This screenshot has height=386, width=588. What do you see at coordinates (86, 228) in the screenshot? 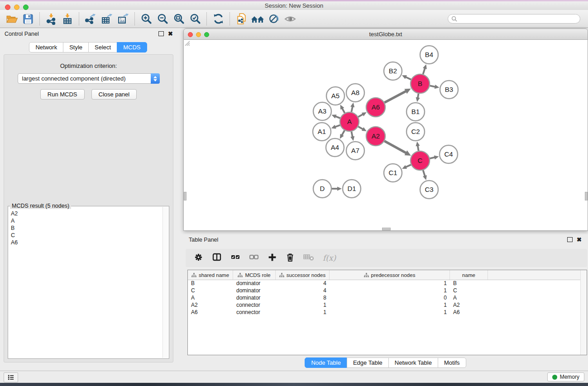
I see `result-item: B` at bounding box center [86, 228].